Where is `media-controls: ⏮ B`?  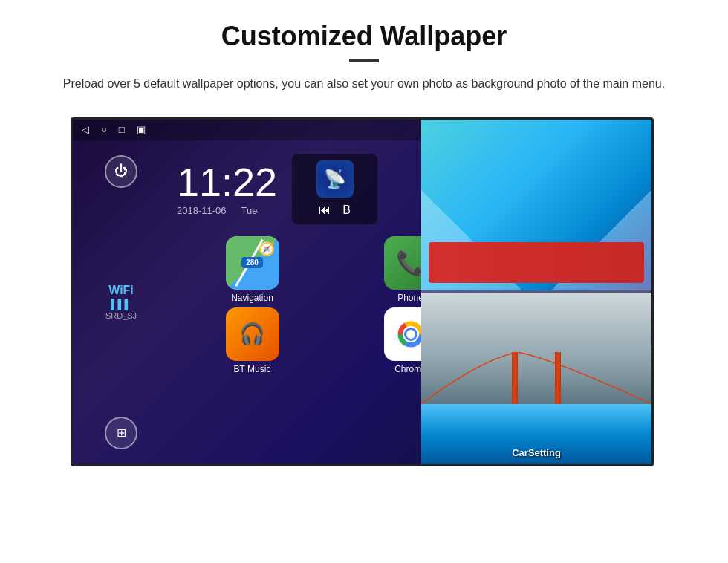 media-controls: ⏮ B is located at coordinates (334, 210).